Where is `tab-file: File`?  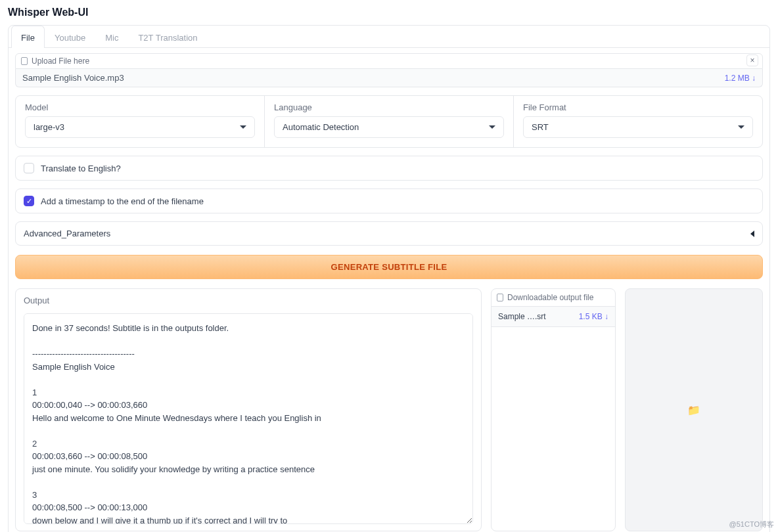 tab-file: File is located at coordinates (28, 37).